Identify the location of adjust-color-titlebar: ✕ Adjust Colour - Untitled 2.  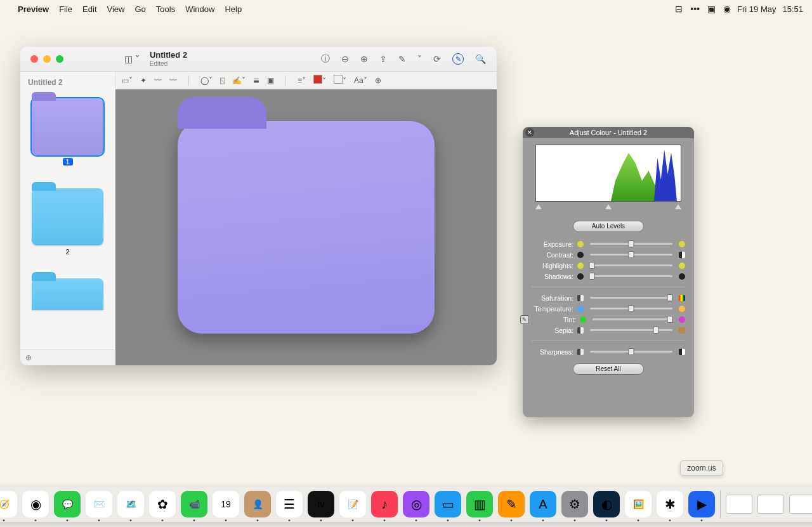
(608, 133).